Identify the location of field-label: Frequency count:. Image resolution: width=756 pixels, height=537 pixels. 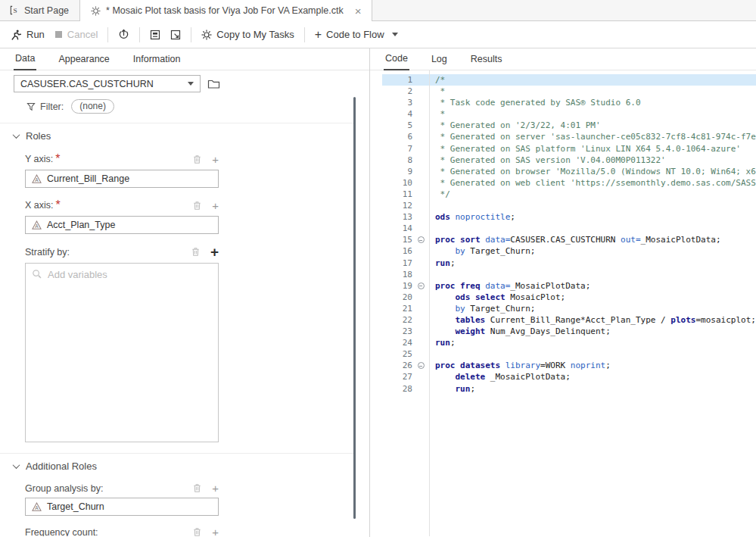
(62, 532).